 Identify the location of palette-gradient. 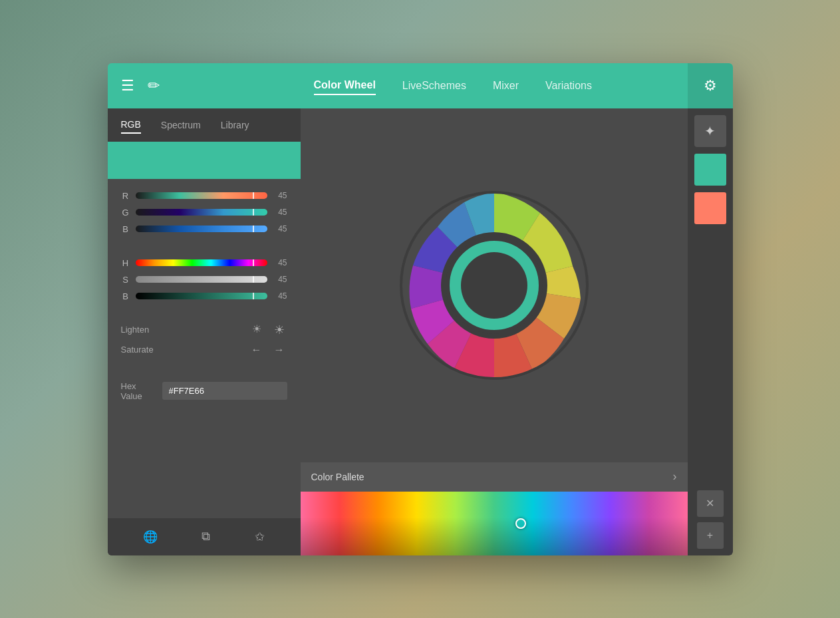
(494, 524).